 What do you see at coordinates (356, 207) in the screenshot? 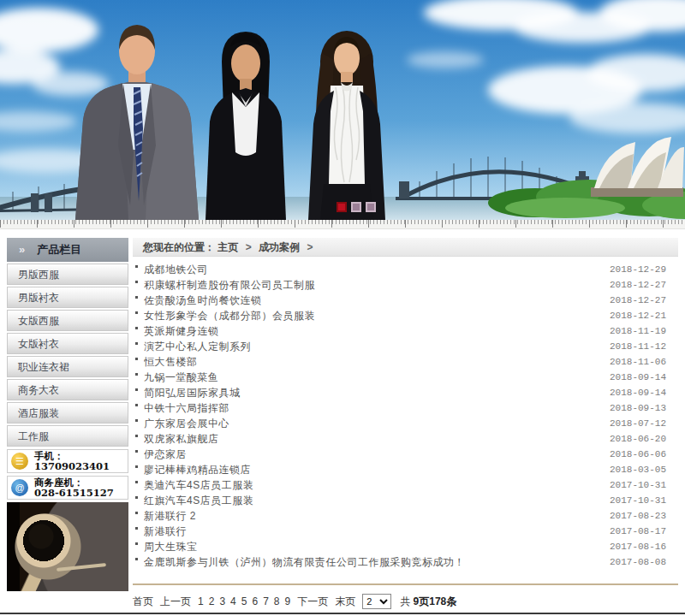
I see `carousel-dots` at bounding box center [356, 207].